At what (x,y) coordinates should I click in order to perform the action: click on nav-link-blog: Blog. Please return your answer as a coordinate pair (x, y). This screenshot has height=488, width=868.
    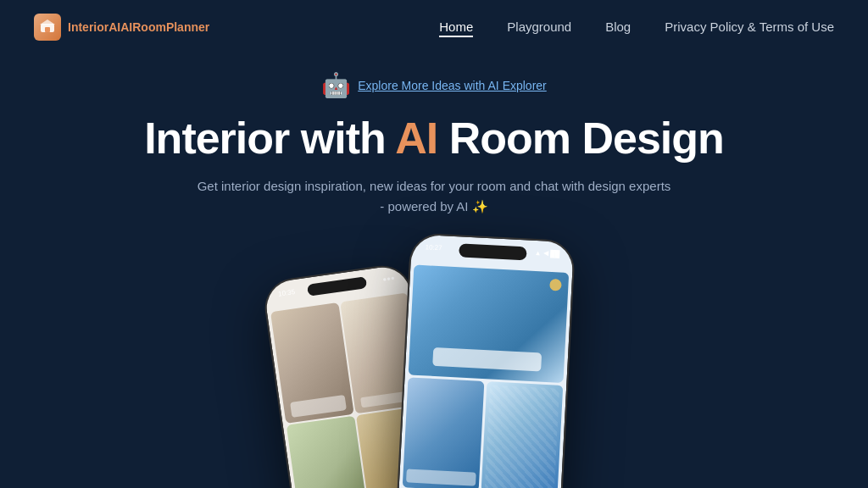
    Looking at the image, I should click on (618, 27).